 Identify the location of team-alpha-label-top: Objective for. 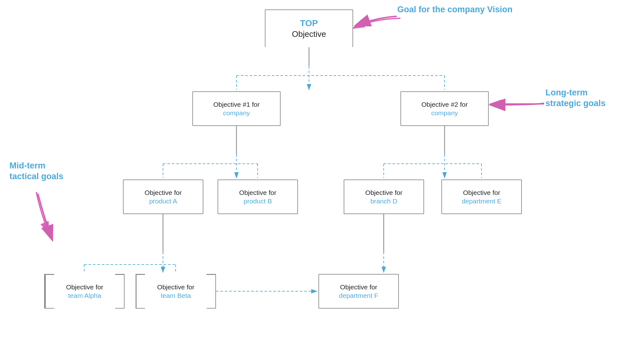
(85, 287).